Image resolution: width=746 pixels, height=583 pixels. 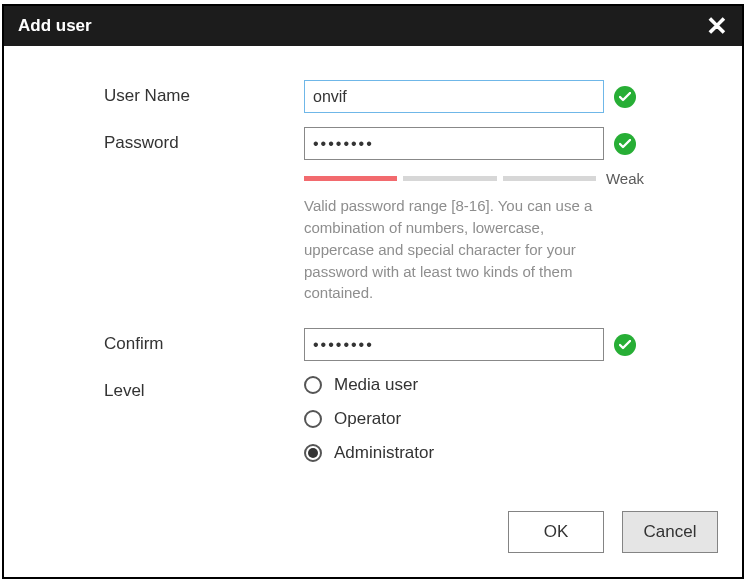 I want to click on radio-label-operator: Operator, so click(x=368, y=419).